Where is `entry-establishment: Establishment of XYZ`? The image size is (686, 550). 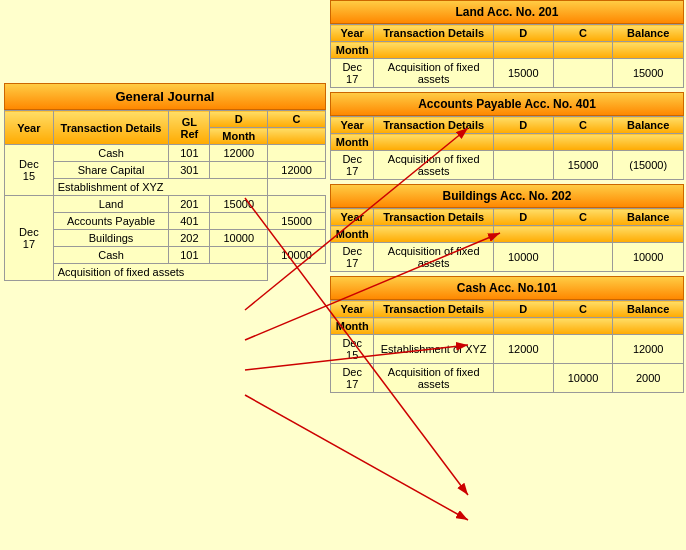 entry-establishment: Establishment of XYZ is located at coordinates (160, 188).